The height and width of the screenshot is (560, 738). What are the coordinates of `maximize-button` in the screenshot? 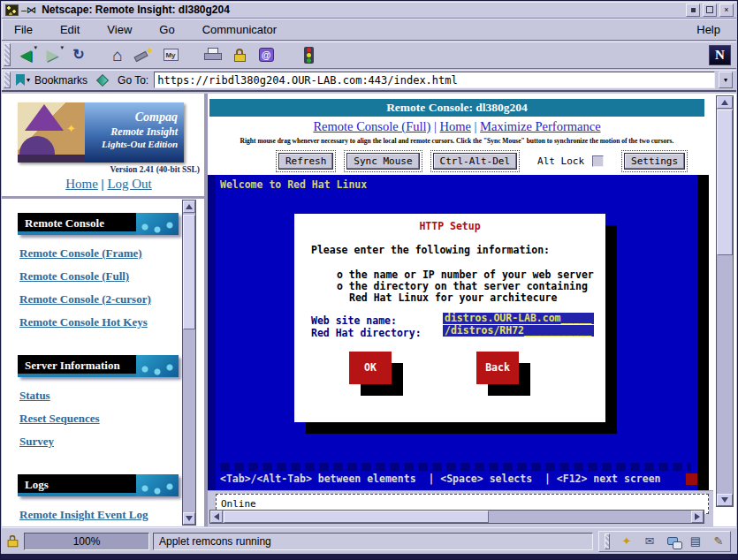 It's located at (710, 11).